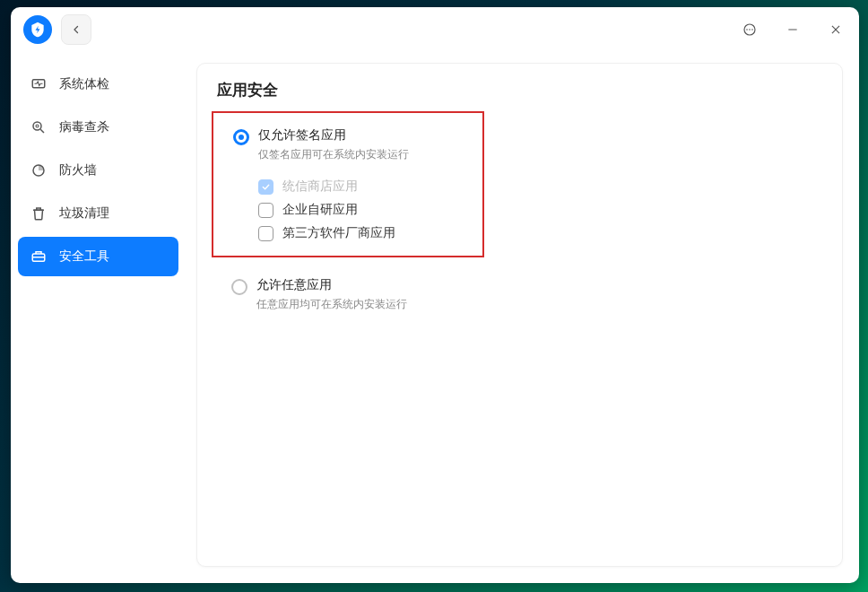  What do you see at coordinates (39, 84) in the screenshot?
I see `monitor-icon` at bounding box center [39, 84].